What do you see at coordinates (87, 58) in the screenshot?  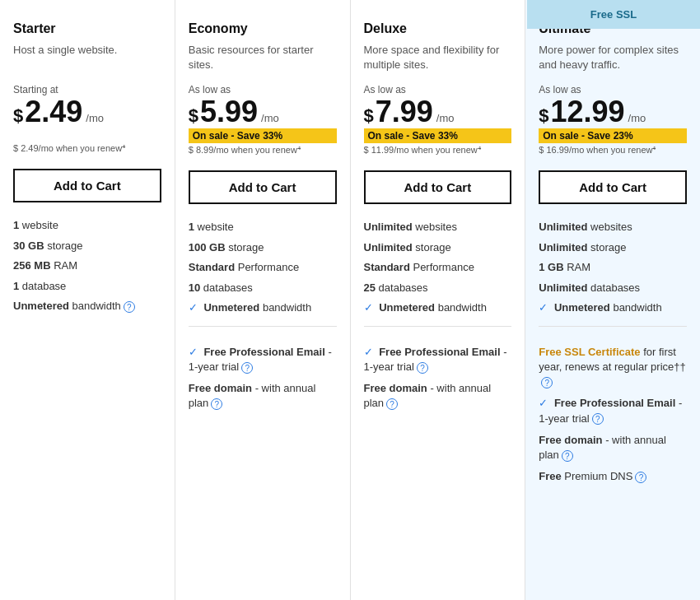 I see `plan-desc-starter: Host a single website.` at bounding box center [87, 58].